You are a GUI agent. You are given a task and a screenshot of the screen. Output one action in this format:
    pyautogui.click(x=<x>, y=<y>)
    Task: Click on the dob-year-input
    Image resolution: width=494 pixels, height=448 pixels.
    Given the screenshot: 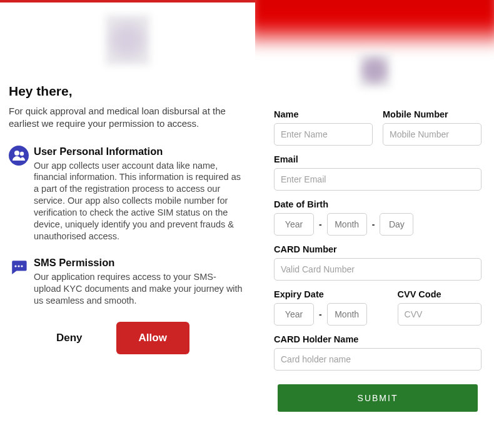 What is the action you would take?
    pyautogui.click(x=294, y=224)
    